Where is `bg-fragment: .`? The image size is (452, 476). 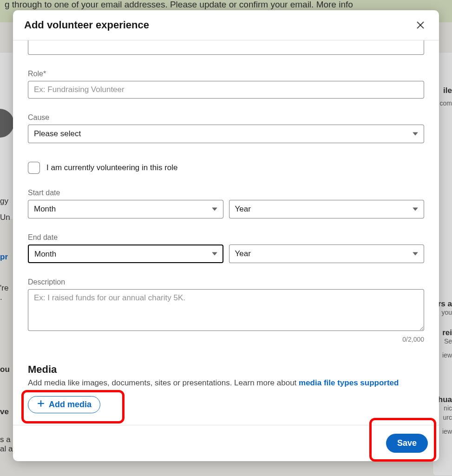
bg-fragment: . is located at coordinates (1, 298).